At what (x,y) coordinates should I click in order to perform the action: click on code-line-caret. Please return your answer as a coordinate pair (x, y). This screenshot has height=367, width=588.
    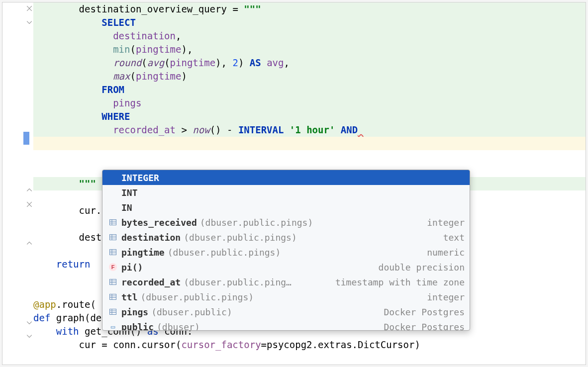
    Looking at the image, I should click on (309, 143).